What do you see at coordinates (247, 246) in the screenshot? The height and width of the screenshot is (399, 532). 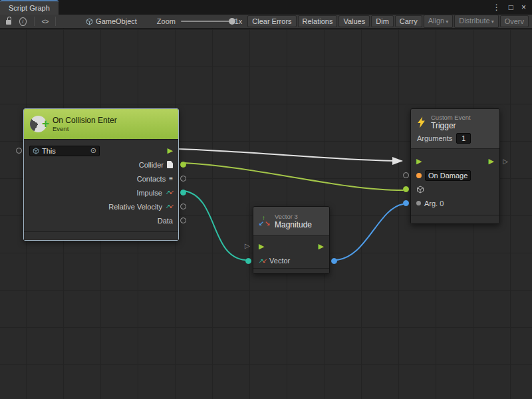 I see `flow-input-connector: ▷` at bounding box center [247, 246].